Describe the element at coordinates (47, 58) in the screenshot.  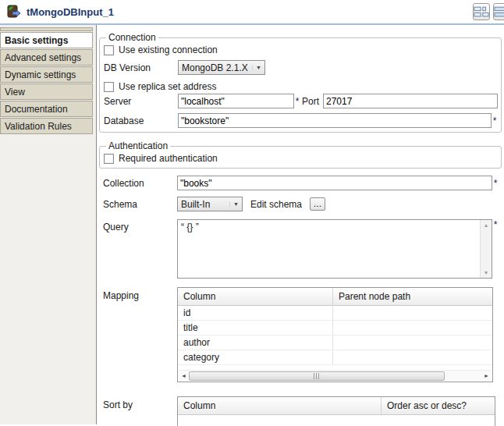
I see `tab-advanced-settings: Advanced settings` at that location.